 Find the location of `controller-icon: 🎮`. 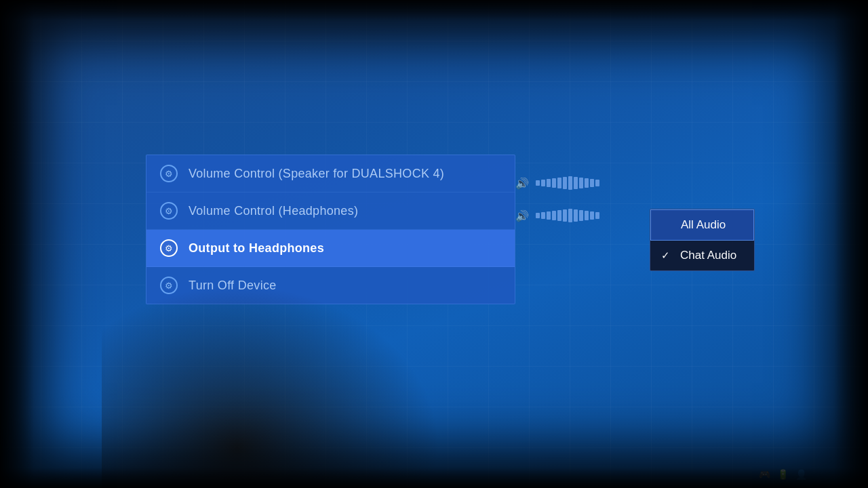

controller-icon: 🎮 is located at coordinates (765, 474).